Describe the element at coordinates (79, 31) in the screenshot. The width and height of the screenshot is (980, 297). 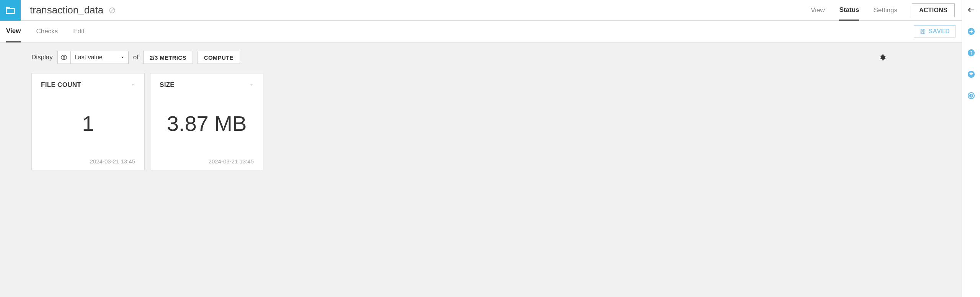
I see `sub-tab-edit: Edit` at that location.